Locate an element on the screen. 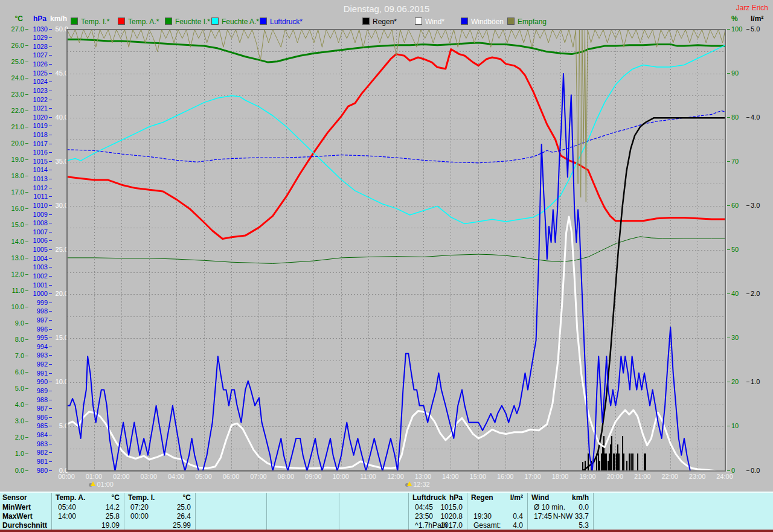  y-tick-c: 12.0 is located at coordinates (12, 274).